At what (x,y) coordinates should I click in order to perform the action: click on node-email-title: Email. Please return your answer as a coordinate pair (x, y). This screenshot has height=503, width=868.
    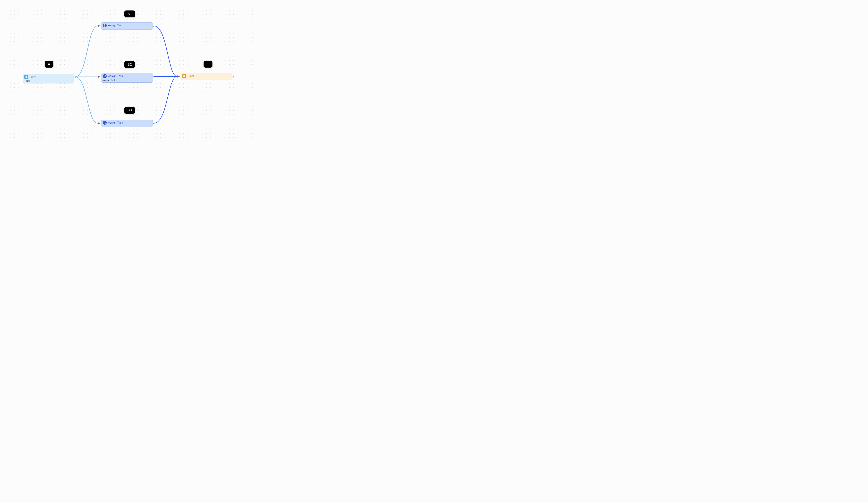
    Looking at the image, I should click on (191, 76).